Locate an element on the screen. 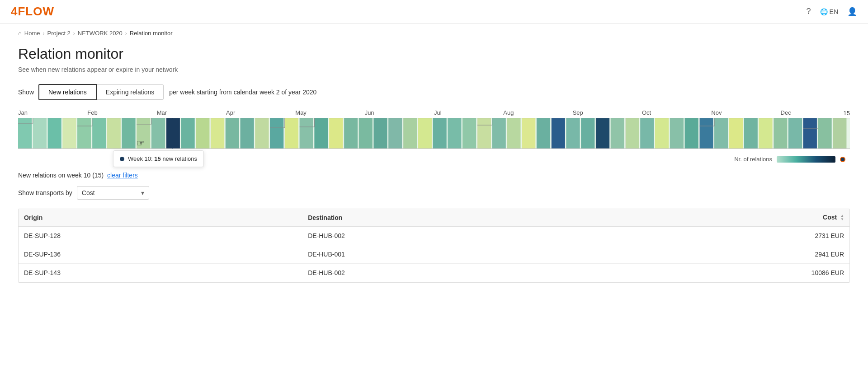 This screenshot has width=868, height=392. page-subtitle: See when new relations appear or expire … is located at coordinates (434, 70).